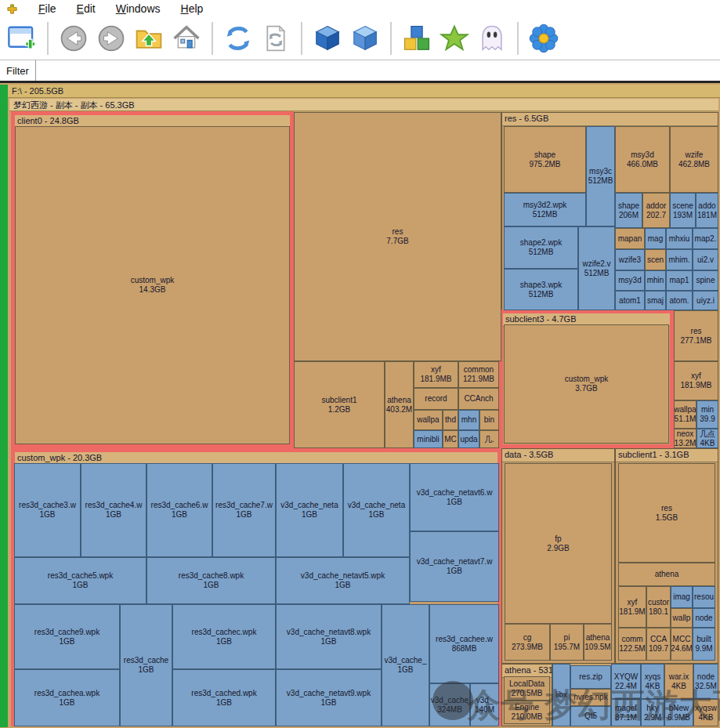 The height and width of the screenshot is (728, 720). I want to click on treemap-cell: built 9.9M, so click(704, 644).